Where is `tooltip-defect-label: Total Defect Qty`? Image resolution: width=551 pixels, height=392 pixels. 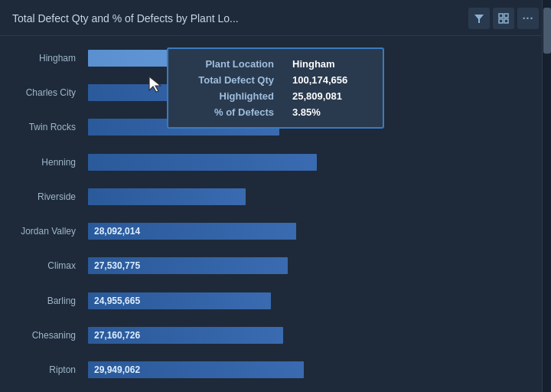
tooltip-defect-label: Total Defect Qty is located at coordinates (228, 80).